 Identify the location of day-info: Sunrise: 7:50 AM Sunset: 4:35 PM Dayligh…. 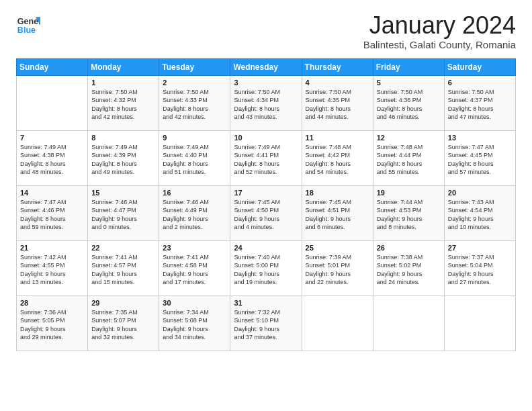
(337, 105).